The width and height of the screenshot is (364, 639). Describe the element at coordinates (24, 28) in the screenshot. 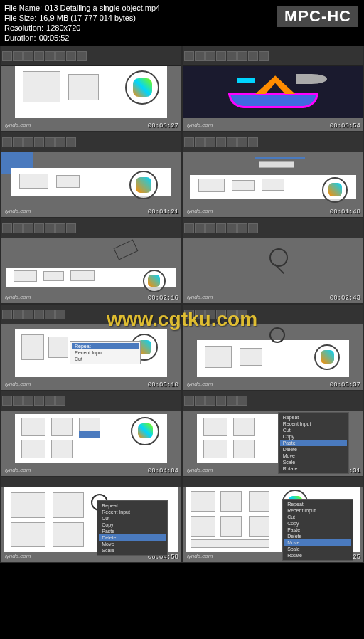

I see `resolution-label: Resolution:` at that location.